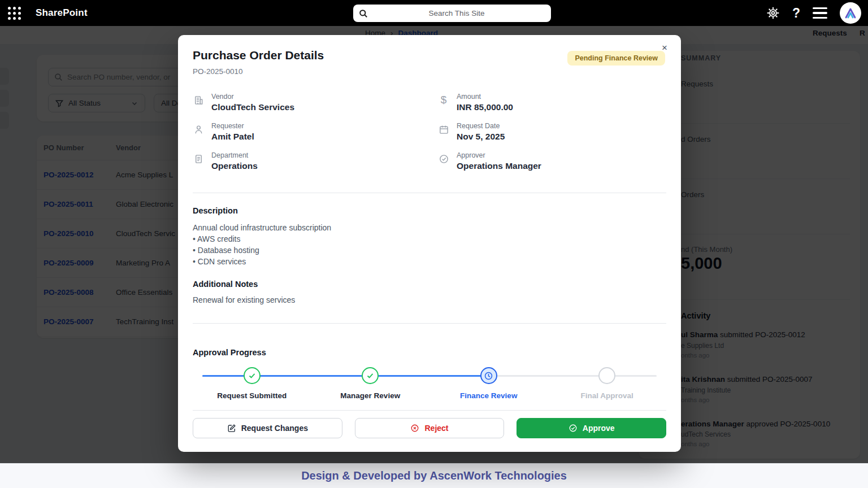 Image resolution: width=868 pixels, height=488 pixels. Describe the element at coordinates (429, 428) in the screenshot. I see `reject-button: Reject` at that location.